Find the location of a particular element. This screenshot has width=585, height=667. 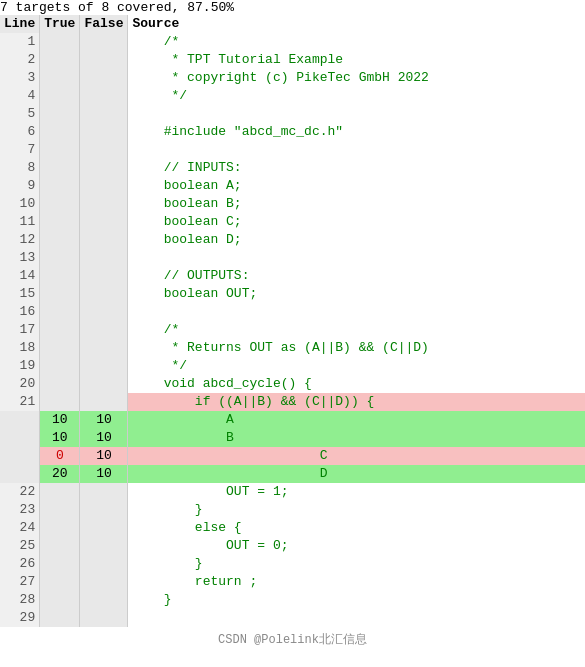

table-row: 20 void abcd_cycle() { is located at coordinates (292, 384).